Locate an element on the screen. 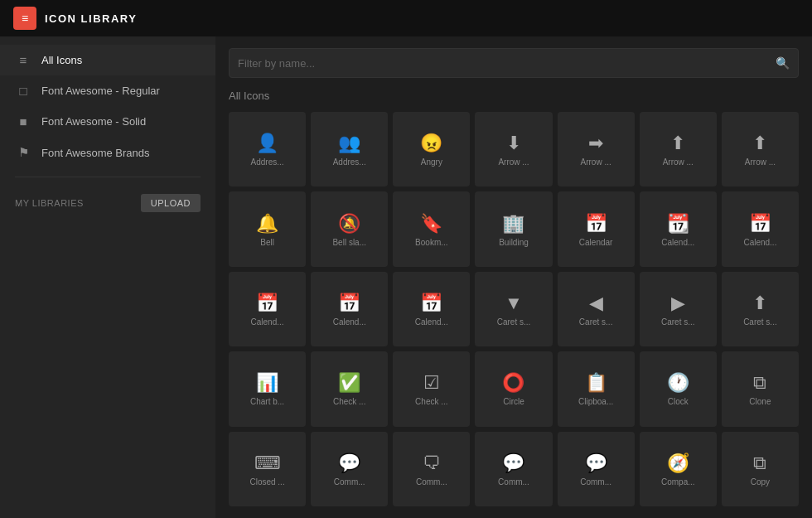 The image size is (812, 518). icon-cell: 😠Angry is located at coordinates (431, 149).